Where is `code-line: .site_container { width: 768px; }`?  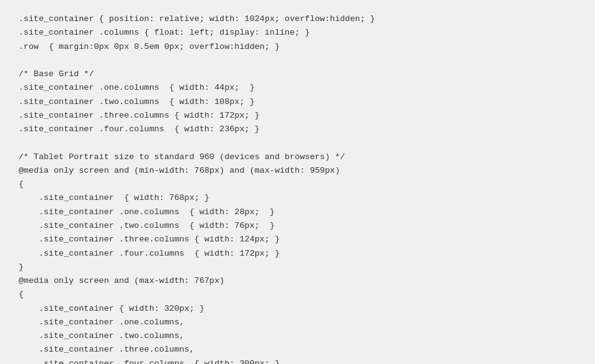 code-line: .site_container { width: 768px; } is located at coordinates (298, 198).